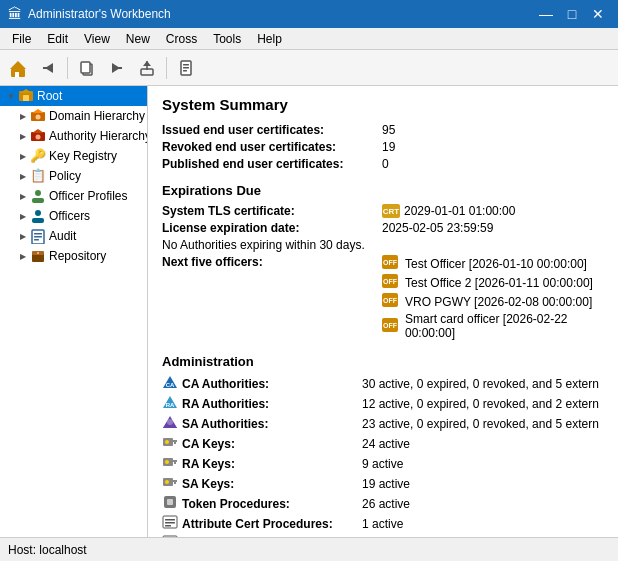 Image resolution: width=618 pixels, height=561 pixels. What do you see at coordinates (448, 211) in the screenshot?
I see `tls-value: CRT 2029-01-01 01:00:00` at bounding box center [448, 211].